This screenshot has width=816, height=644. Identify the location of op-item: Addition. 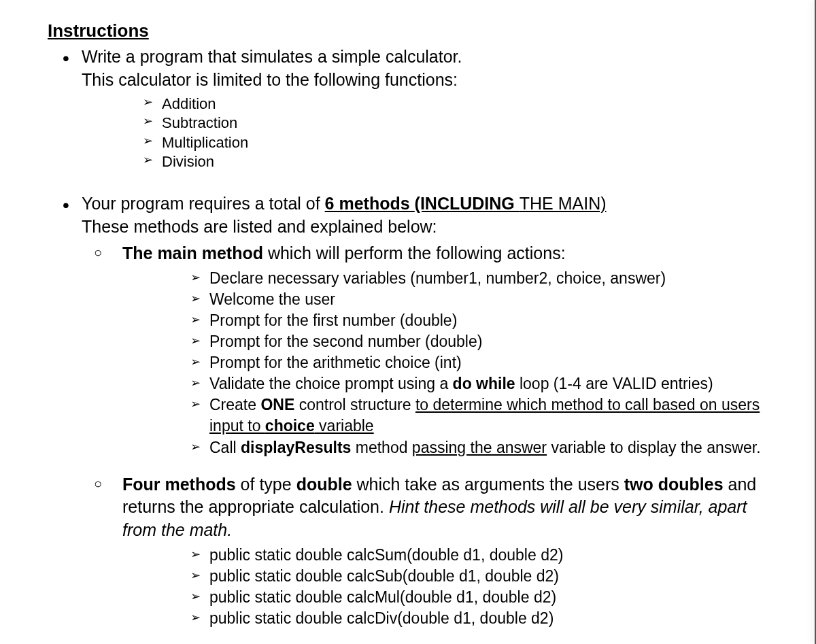
(456, 105).